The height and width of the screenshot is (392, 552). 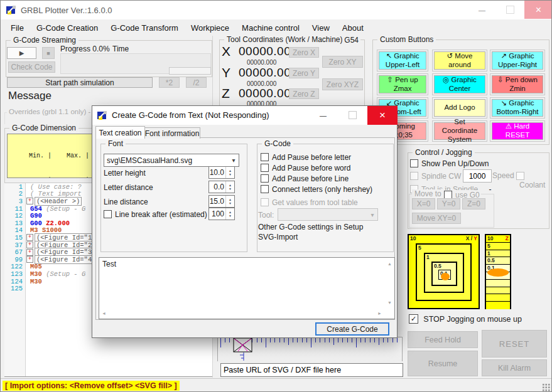 What do you see at coordinates (67, 28) in the screenshot?
I see `menu-gcode-creation: G-Code Creation` at bounding box center [67, 28].